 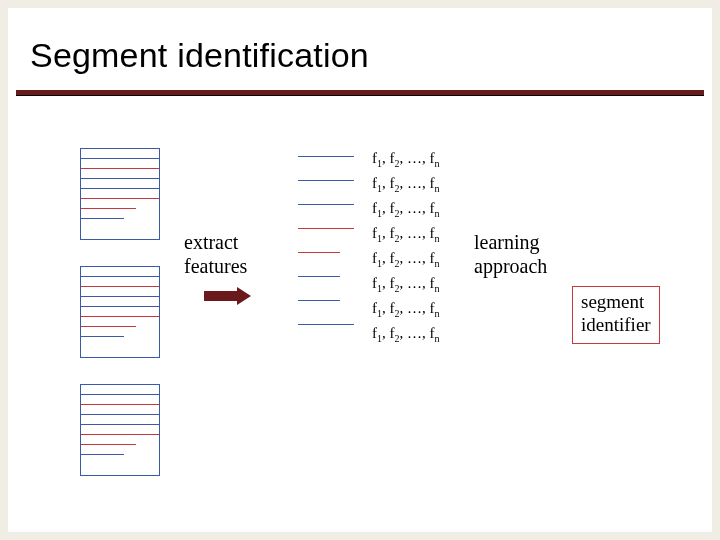 What do you see at coordinates (216, 254) in the screenshot?
I see `extract-features-label: extract features` at bounding box center [216, 254].